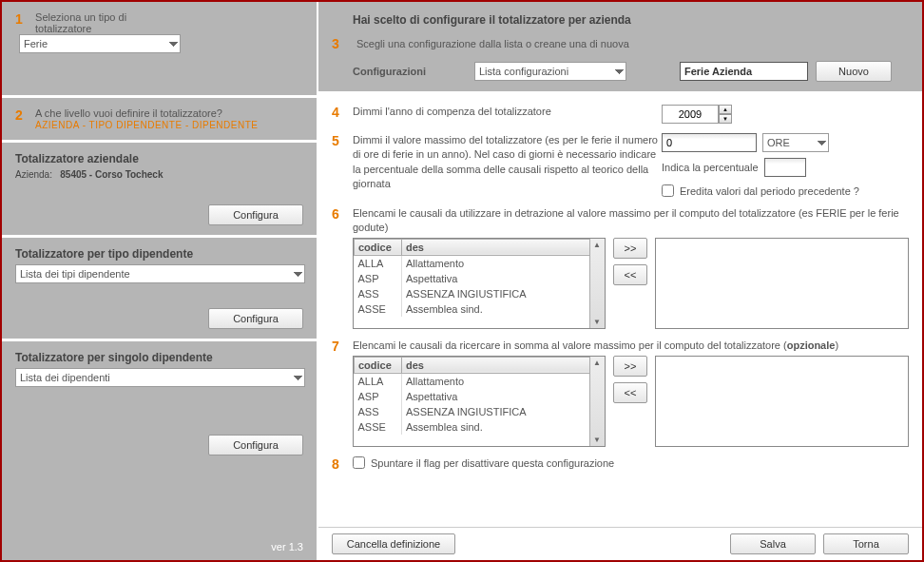  What do you see at coordinates (508, 112) in the screenshot?
I see `step4-label: Dimmi l'anno di compenza del totalizzato…` at bounding box center [508, 112].